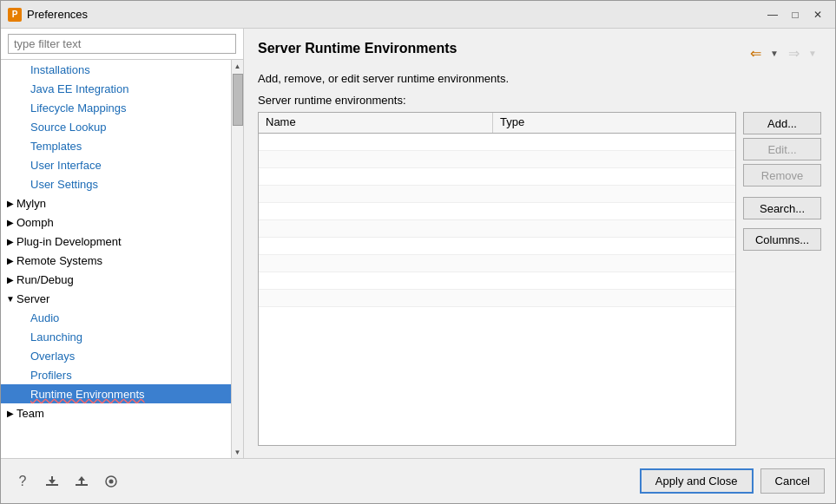  Describe the element at coordinates (128, 337) in the screenshot. I see `sidebar-item-label-launching: Launching` at that location.